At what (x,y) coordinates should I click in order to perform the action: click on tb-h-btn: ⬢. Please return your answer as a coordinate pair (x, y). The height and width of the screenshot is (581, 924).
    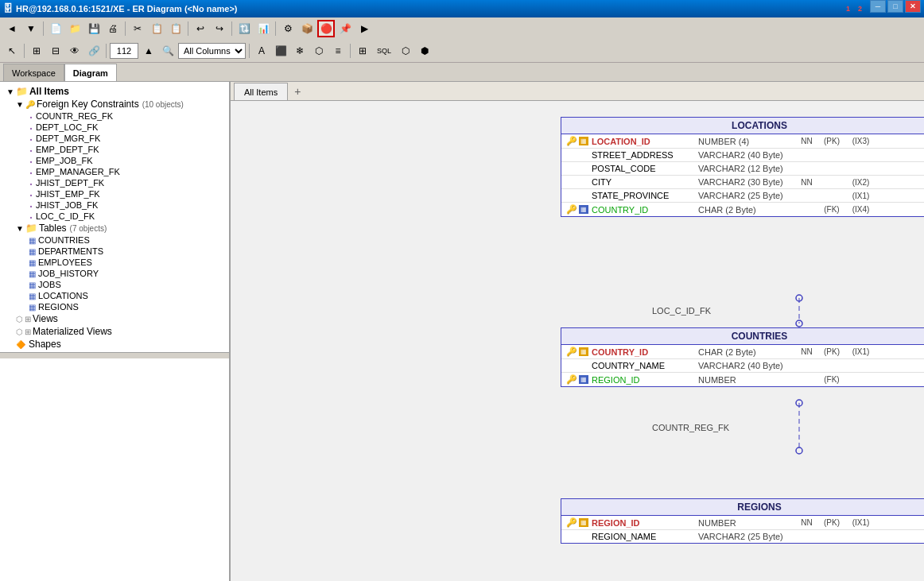
    Looking at the image, I should click on (425, 51).